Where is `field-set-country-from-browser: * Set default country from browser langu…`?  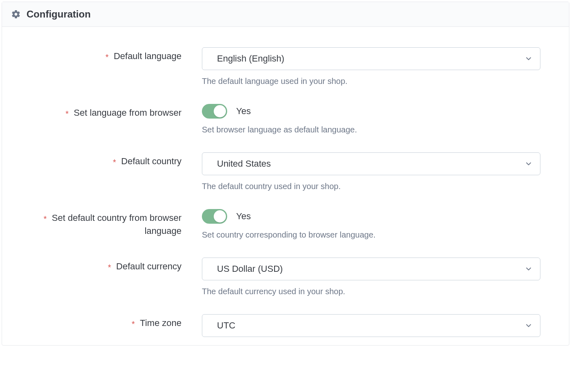 field-set-country-from-browser: * Set default country from browser langu… is located at coordinates (286, 224).